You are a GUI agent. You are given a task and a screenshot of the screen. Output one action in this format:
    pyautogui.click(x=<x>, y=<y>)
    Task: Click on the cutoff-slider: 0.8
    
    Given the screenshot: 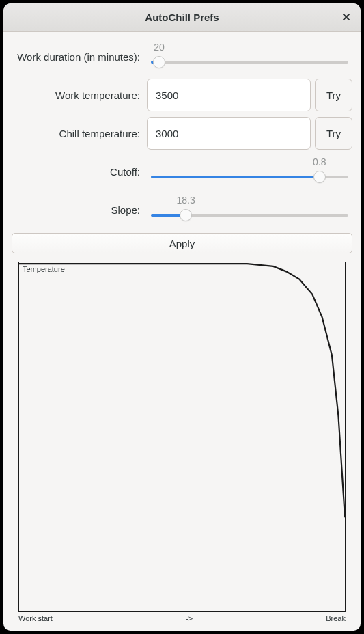 What is the action you would take?
    pyautogui.click(x=250, y=171)
    